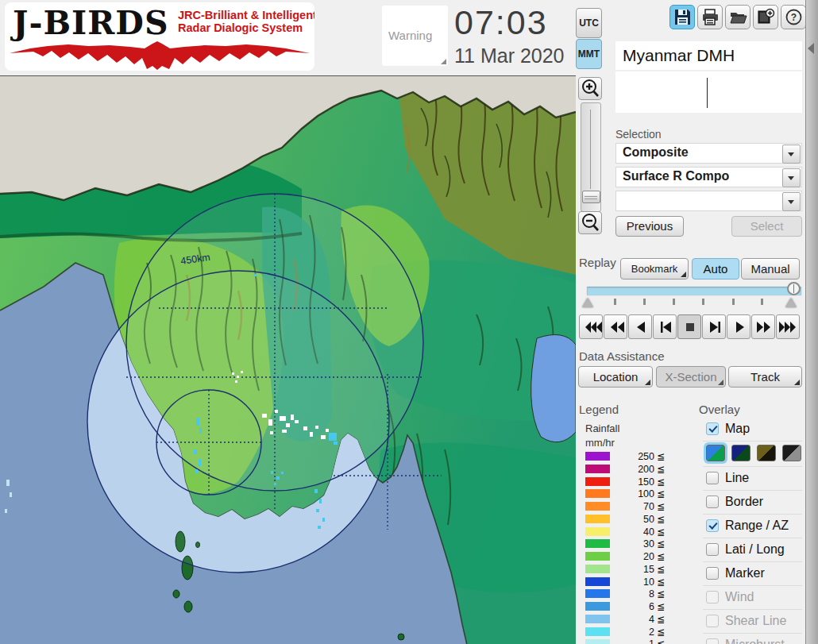 Image resolution: width=818 pixels, height=644 pixels. I want to click on logo-tagline-line2: Radar Dialogic System, so click(246, 28).